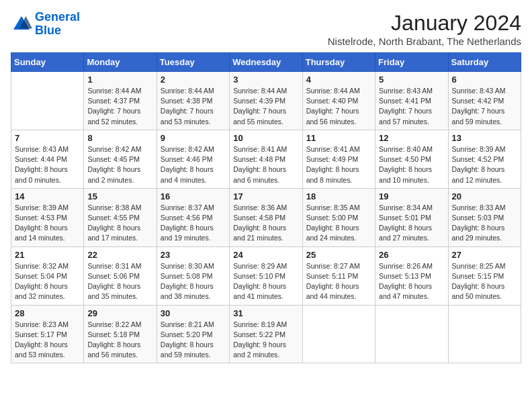 This screenshot has height=411, width=532. I want to click on calendar-cell: 24Sunrise: 8:29 AMSunset: 5:10 PMDayligh…, so click(266, 275).